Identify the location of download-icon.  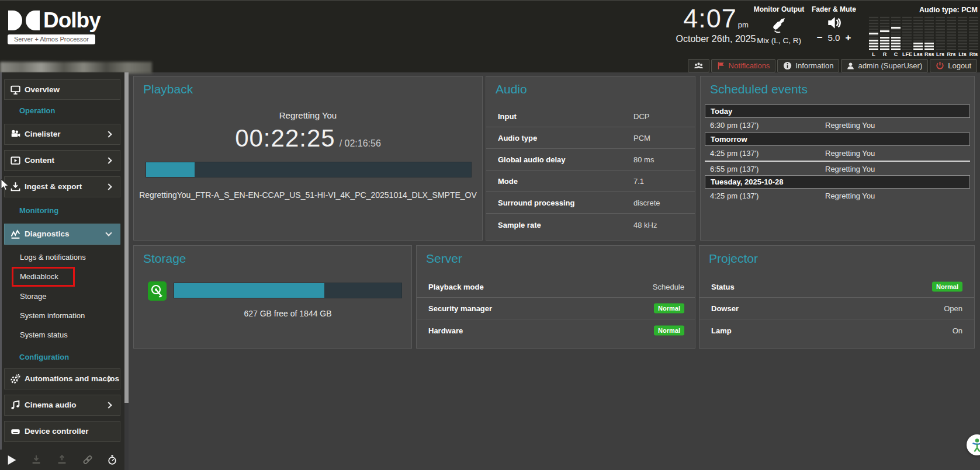
(36, 460).